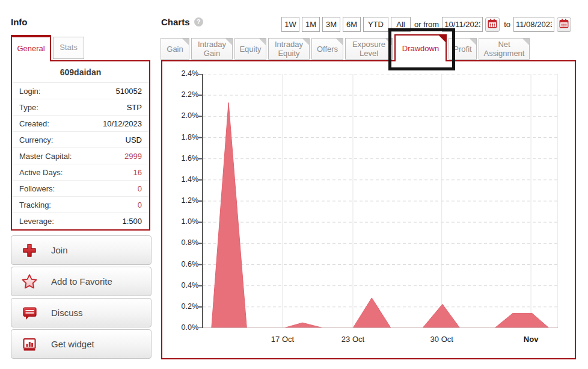  What do you see at coordinates (67, 313) in the screenshot?
I see `discuss-button-label: Discuss` at bounding box center [67, 313].